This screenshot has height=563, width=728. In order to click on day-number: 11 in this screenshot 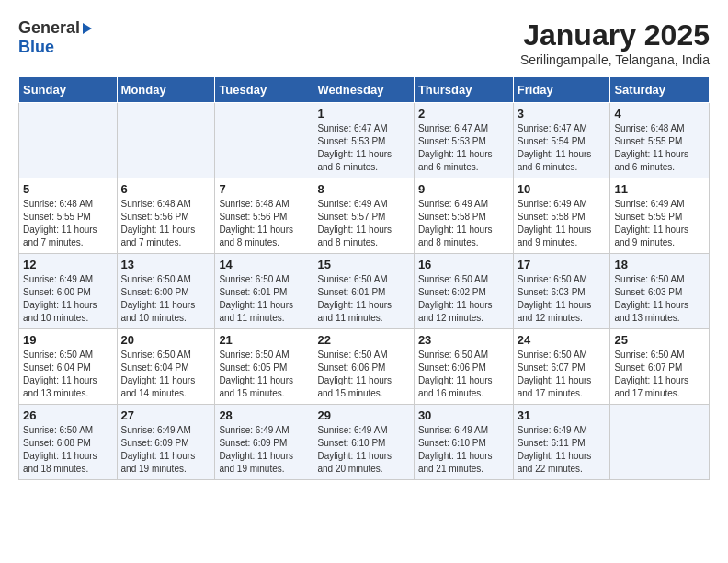, I will do `click(660, 190)`.